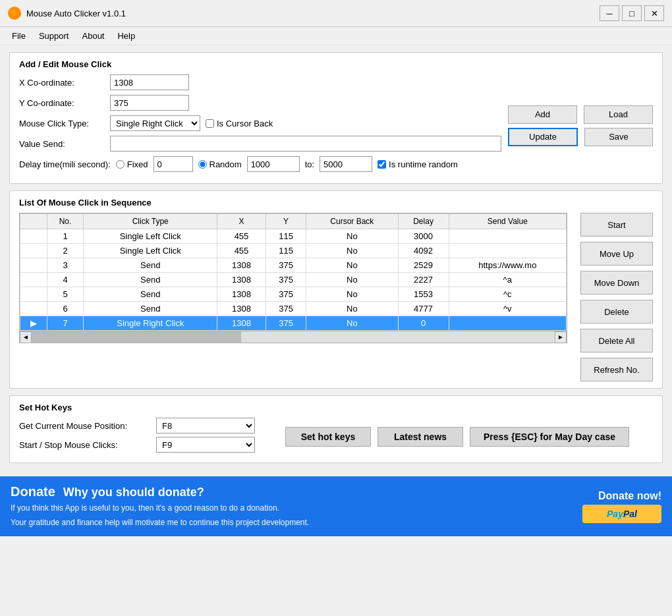 The height and width of the screenshot is (616, 672). What do you see at coordinates (94, 36) in the screenshot?
I see `menu-about: About` at bounding box center [94, 36].